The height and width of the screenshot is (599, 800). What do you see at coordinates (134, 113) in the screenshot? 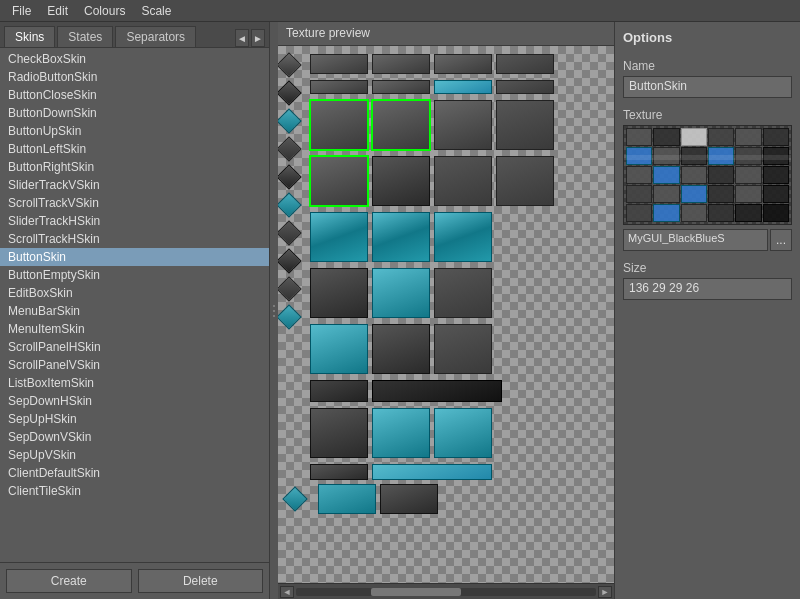
I see `skin-list-item: ButtonDownSkin` at bounding box center [134, 113].